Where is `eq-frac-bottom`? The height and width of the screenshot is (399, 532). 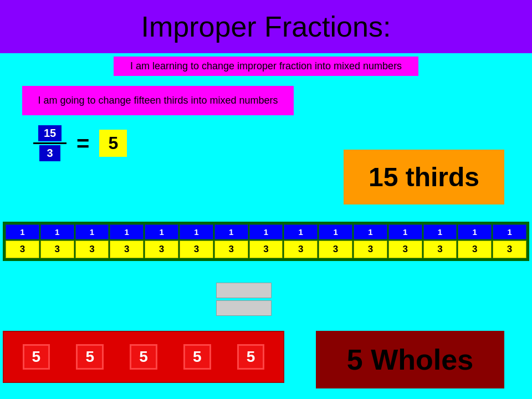 eq-frac-bottom is located at coordinates (244, 308).